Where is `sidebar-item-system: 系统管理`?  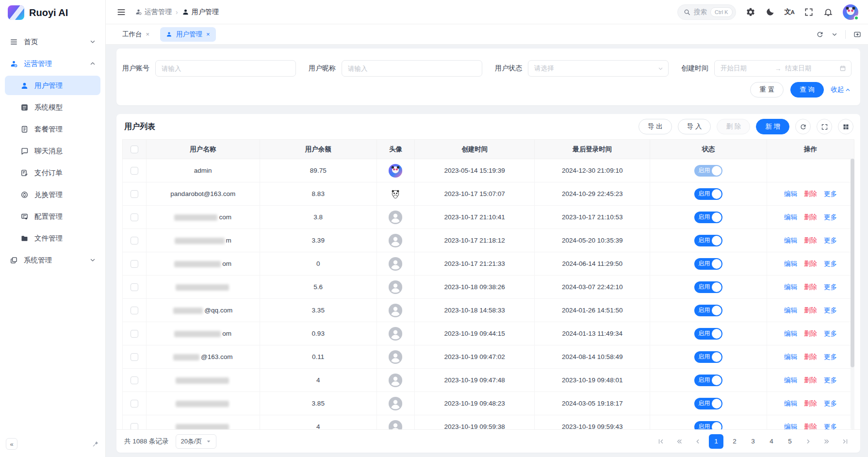 sidebar-item-system: 系统管理 is located at coordinates (52, 260).